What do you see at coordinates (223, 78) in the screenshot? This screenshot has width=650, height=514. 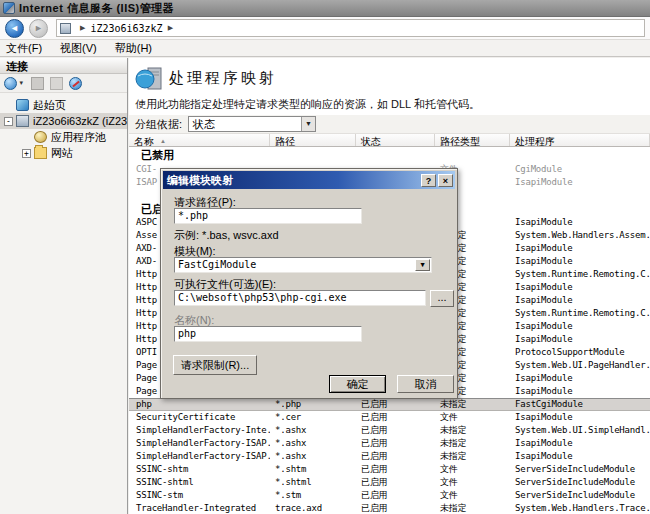 I see `page-title: 处理程序映射` at bounding box center [223, 78].